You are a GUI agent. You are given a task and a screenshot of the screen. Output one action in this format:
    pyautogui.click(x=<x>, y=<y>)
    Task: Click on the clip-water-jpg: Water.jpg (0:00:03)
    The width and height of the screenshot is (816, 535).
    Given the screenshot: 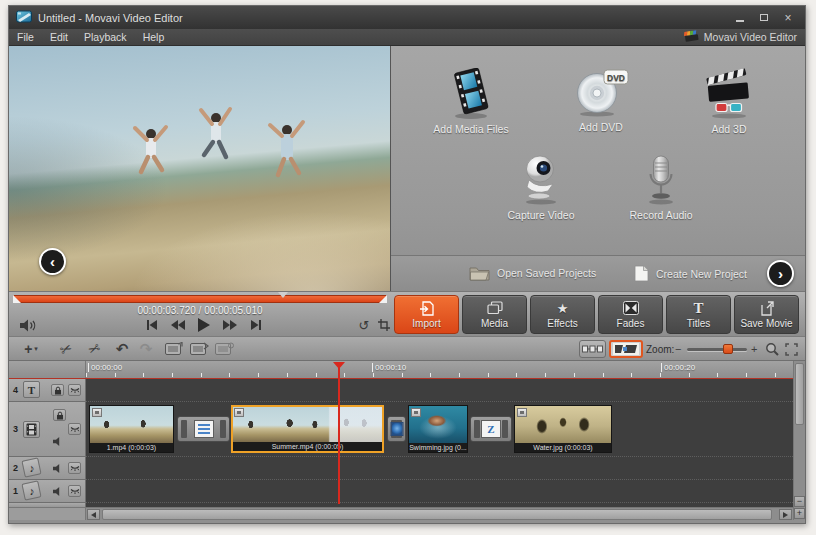 What is the action you would take?
    pyautogui.click(x=563, y=429)
    